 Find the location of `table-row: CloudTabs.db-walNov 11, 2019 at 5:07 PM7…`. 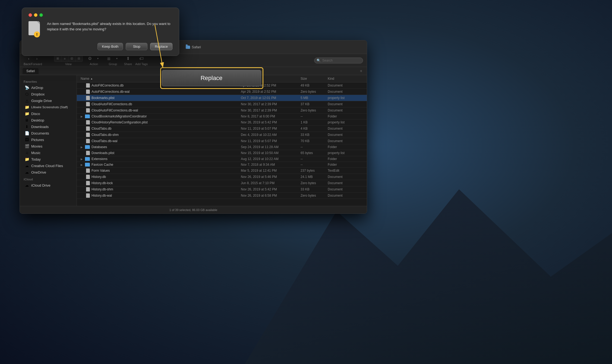

table-row: CloudTabs.db-walNov 11, 2019 at 5:07 PM7… is located at coordinates (222, 141).